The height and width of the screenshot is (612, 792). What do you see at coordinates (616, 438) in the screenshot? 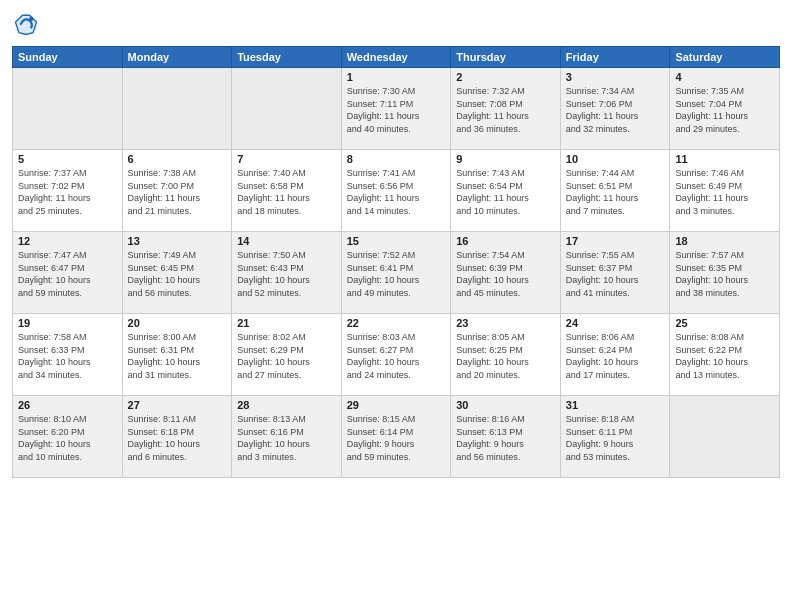
I see `day-info: Sunrise: 8:18 AM Sunset: 6:11 PM Dayligh…` at bounding box center [616, 438].